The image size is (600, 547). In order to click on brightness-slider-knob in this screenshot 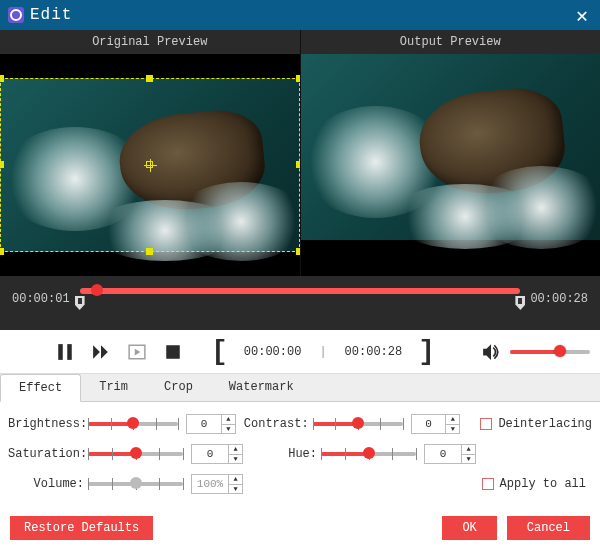, I will do `click(133, 423)`.